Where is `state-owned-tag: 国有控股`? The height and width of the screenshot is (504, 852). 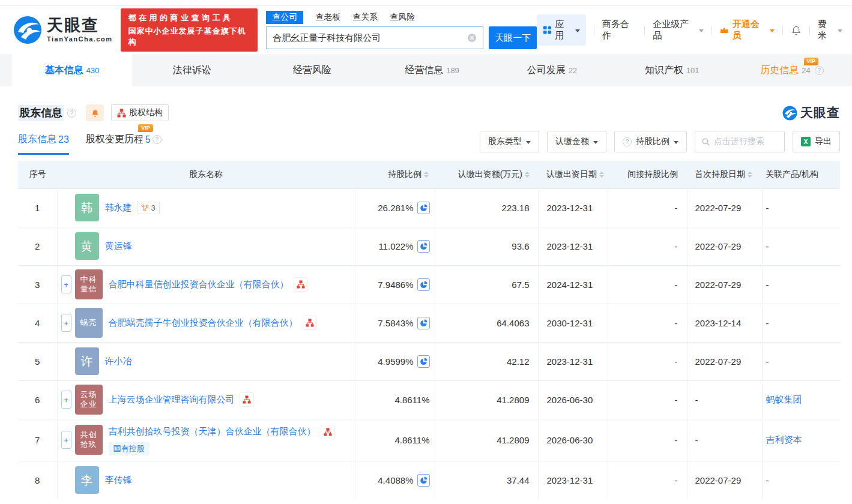
state-owned-tag: 国有控股 is located at coordinates (129, 449).